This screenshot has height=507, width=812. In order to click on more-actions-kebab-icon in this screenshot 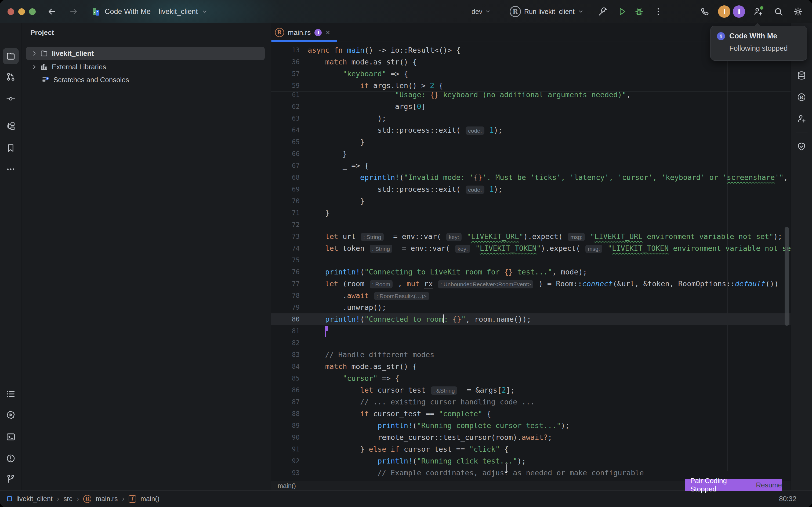, I will do `click(658, 11)`.